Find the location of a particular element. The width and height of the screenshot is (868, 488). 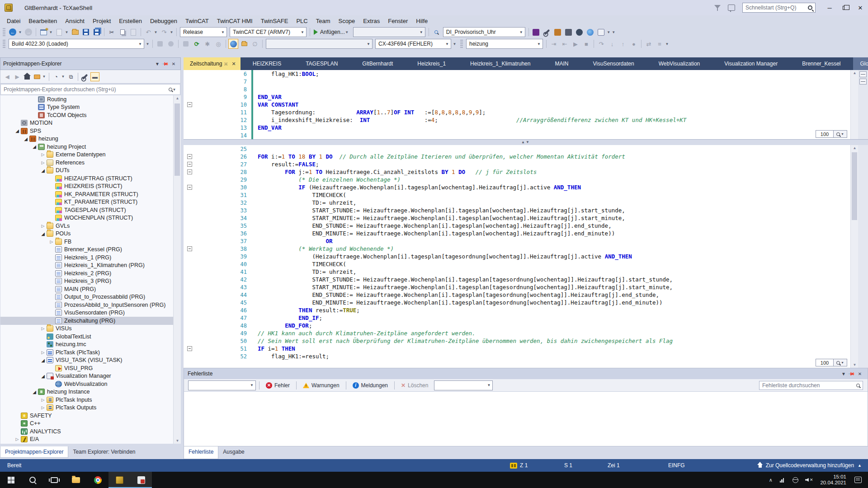

doc-tab-heizkreis: HEIZKREIS is located at coordinates (267, 64).